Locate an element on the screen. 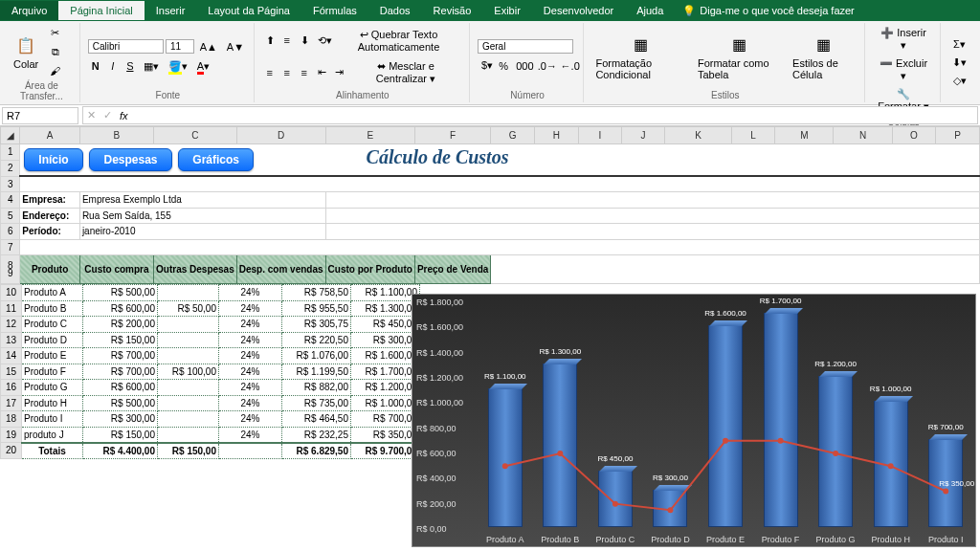 The width and height of the screenshot is (980, 551). th-produto: Produto is located at coordinates (50, 270).